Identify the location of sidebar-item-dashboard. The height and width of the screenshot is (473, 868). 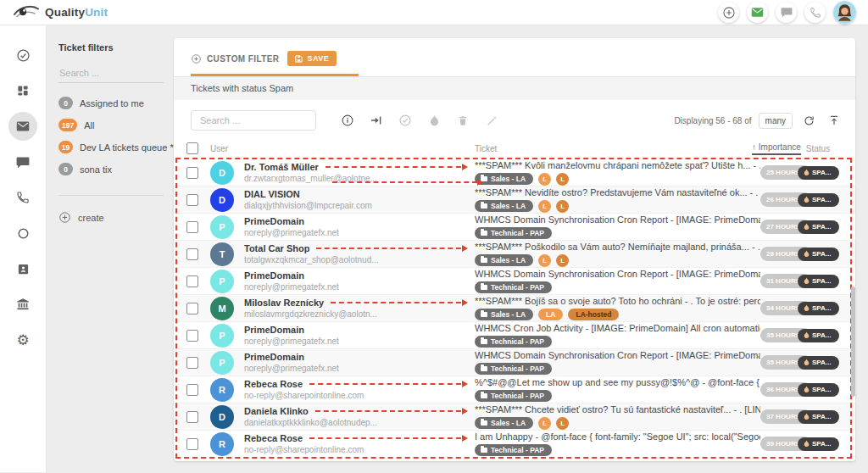
(23, 91).